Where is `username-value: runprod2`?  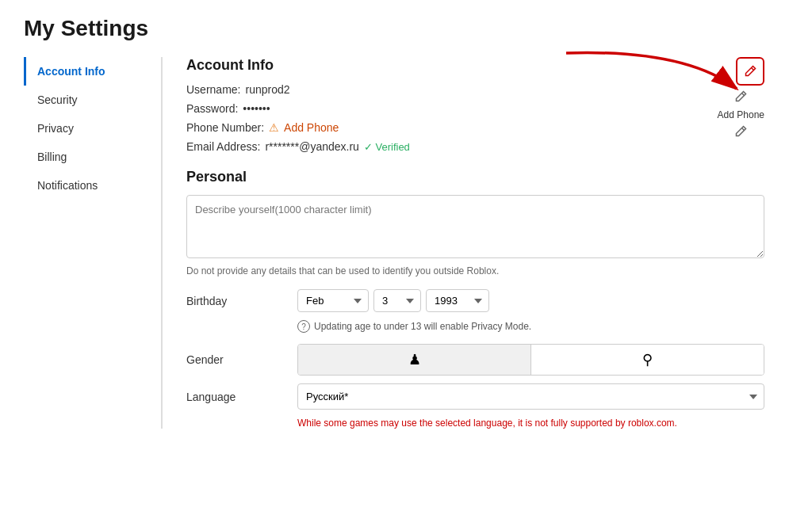
username-value: runprod2 is located at coordinates (267, 90).